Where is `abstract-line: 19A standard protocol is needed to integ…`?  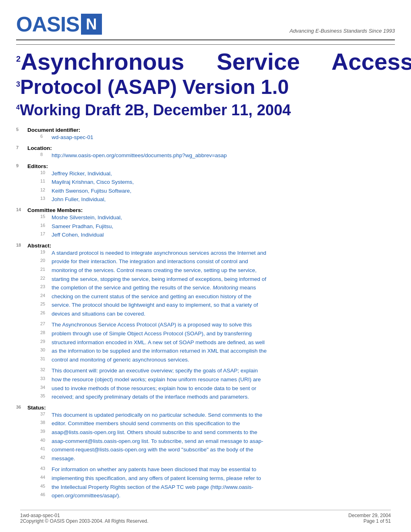
abstract-line: 19A standard protocol is needed to integ… is located at coordinates (218, 253).